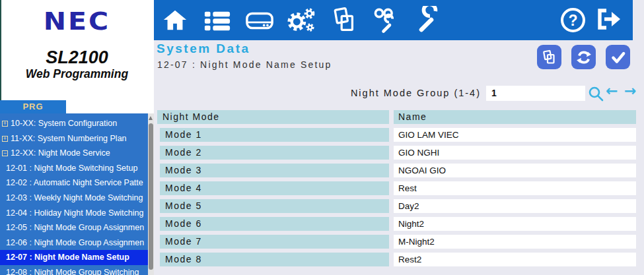 This screenshot has height=275, width=644. Describe the element at coordinates (609, 20) in the screenshot. I see `logout-icon` at that location.